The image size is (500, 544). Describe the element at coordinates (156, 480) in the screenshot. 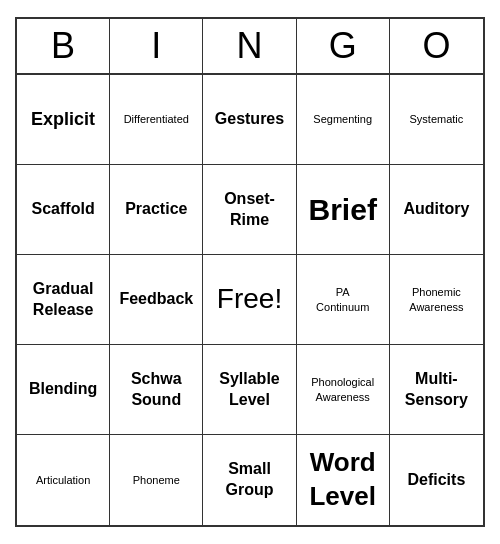

I see `cell-text: Phoneme` at that location.